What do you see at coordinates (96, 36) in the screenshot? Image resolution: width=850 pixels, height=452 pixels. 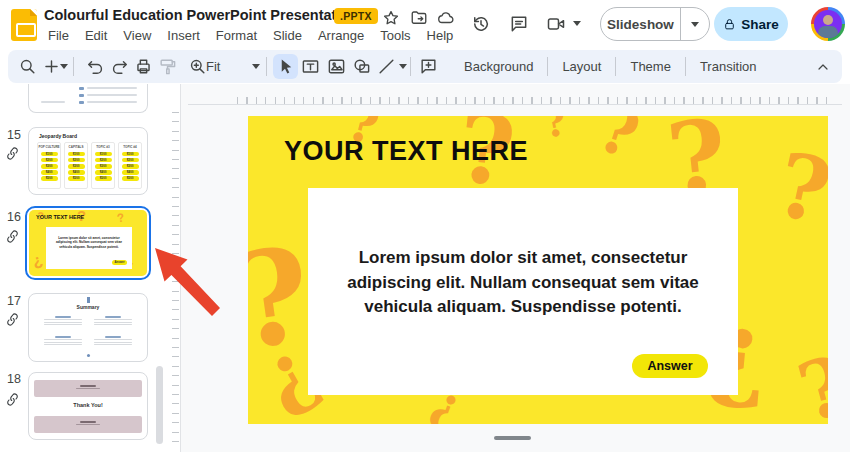 I see `menu-edit: Edit` at bounding box center [96, 36].